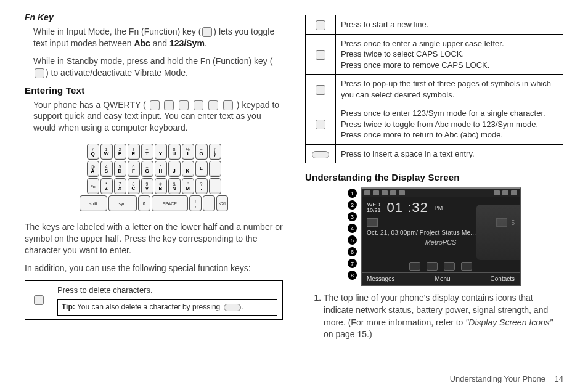 The width and height of the screenshot is (588, 392). Describe the element at coordinates (321, 55) in the screenshot. I see `shift-key-icon` at that location.